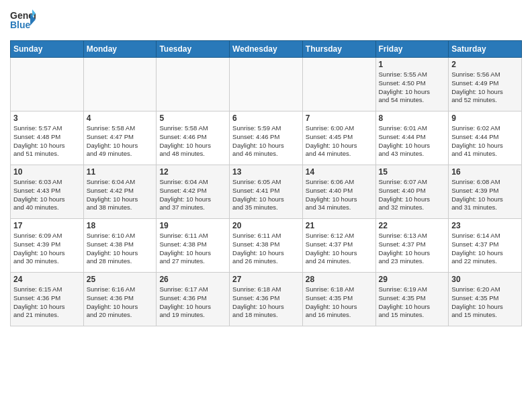 The image size is (532, 411). I want to click on day-info: Sunrise: 6:01 AM Sunset: 4:44 PM Dayligh…, so click(412, 141).